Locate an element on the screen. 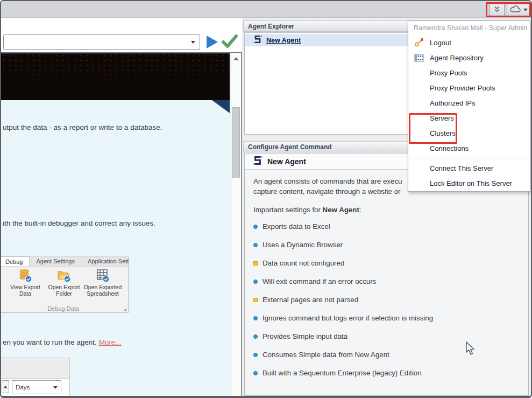 The height and width of the screenshot is (398, 532). important-settings-line: Important settings for New Agent: is located at coordinates (386, 205).